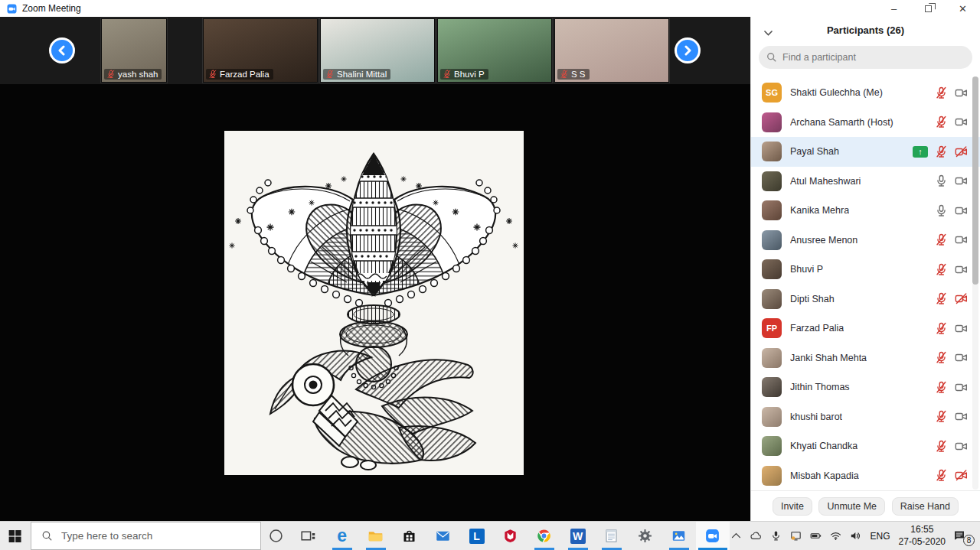 This screenshot has width=980, height=550. What do you see at coordinates (477, 535) in the screenshot?
I see `taskbar-app-linkedin: L` at bounding box center [477, 535].